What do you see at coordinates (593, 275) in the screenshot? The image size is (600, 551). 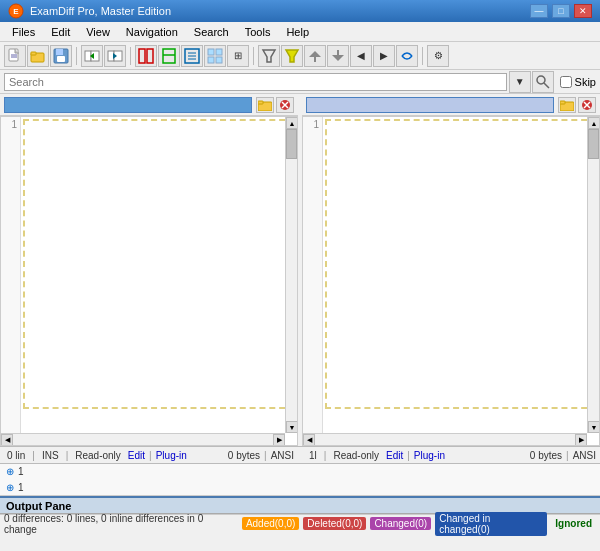 I see `right-scrollbar-vertical: ▲ ▼` at bounding box center [593, 275].